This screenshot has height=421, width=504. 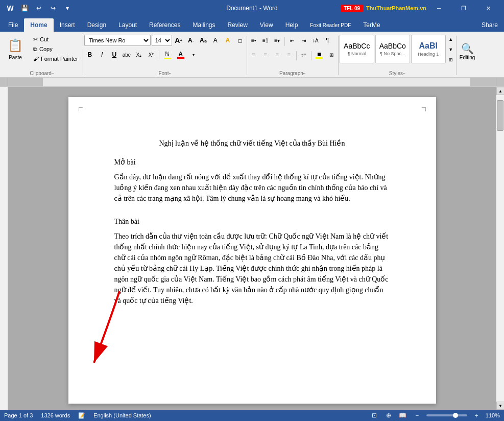 What do you see at coordinates (128, 25) in the screenshot?
I see `tab-layout: Layout` at bounding box center [128, 25].